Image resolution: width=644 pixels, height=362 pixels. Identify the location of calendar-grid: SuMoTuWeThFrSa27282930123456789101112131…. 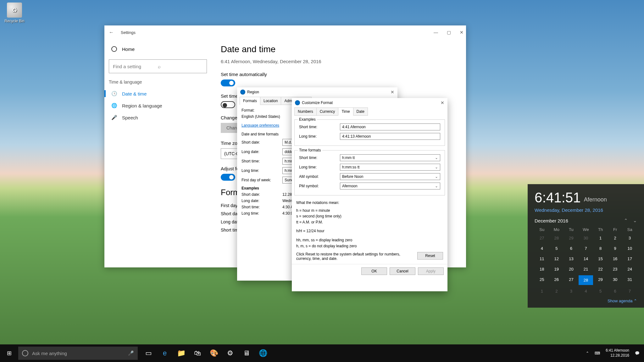
(586, 261).